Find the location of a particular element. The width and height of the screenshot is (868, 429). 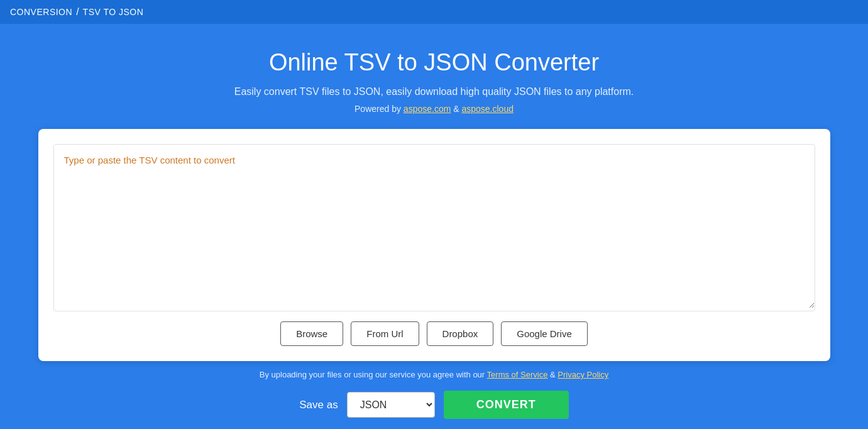

breadcrumb-current: TSV TO JSON is located at coordinates (113, 12).